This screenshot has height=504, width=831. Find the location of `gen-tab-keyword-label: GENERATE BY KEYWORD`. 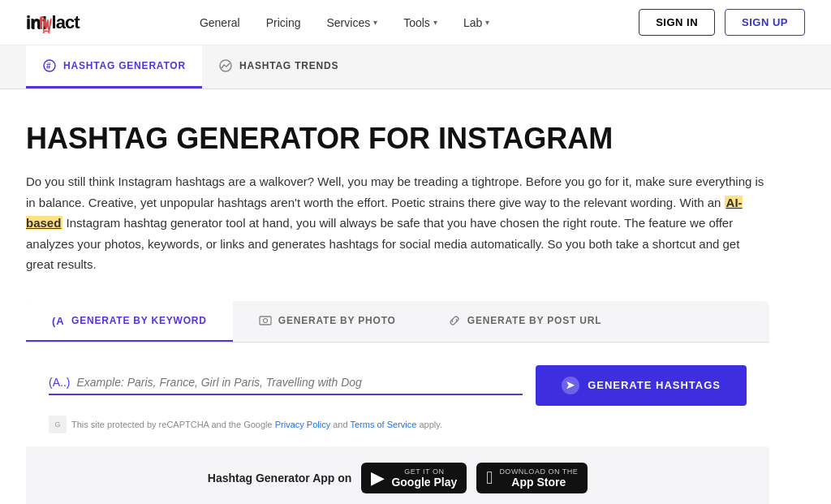

gen-tab-keyword-label: GENERATE BY KEYWORD is located at coordinates (140, 321).